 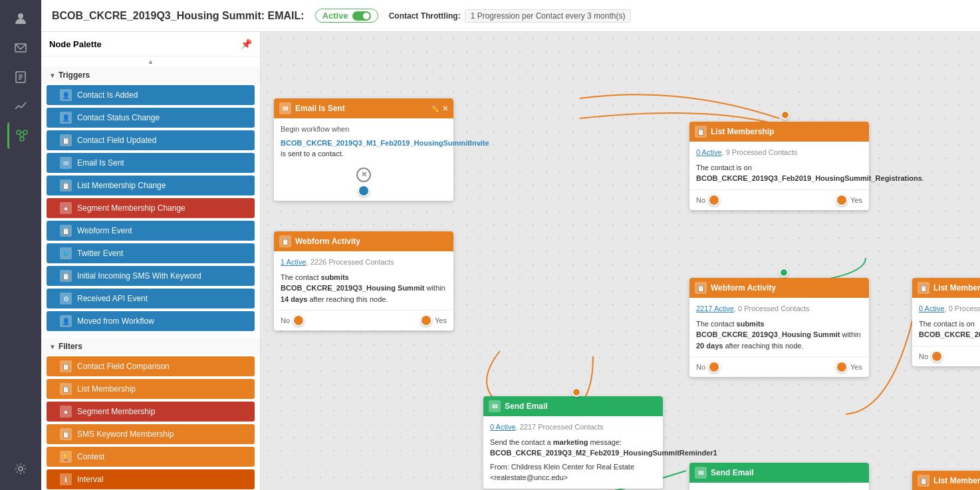 I want to click on webform-activity-1-header: 📋 Webform Activity, so click(x=364, y=241).